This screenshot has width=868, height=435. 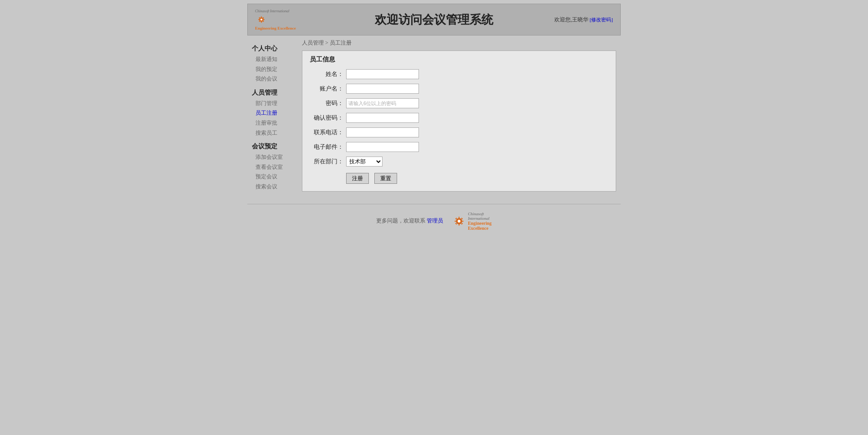 What do you see at coordinates (328, 162) in the screenshot?
I see `label-department: 所在部门：` at bounding box center [328, 162].